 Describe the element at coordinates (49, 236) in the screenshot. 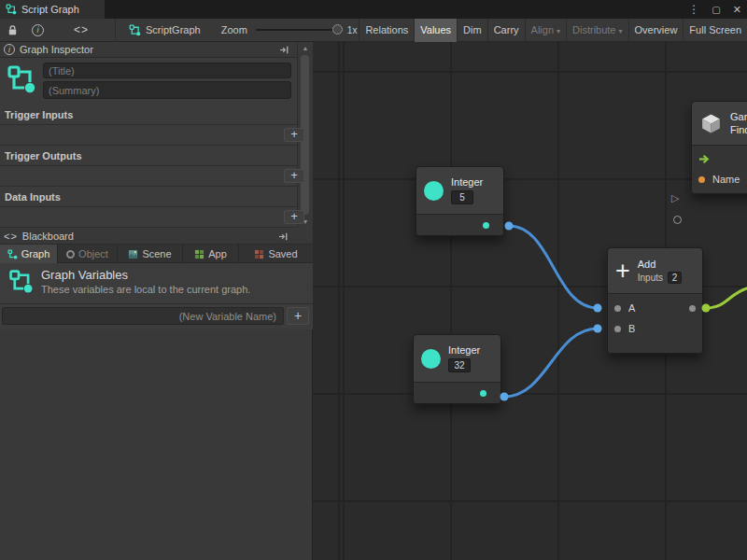

I see `blackboard-title: Blackboard` at that location.